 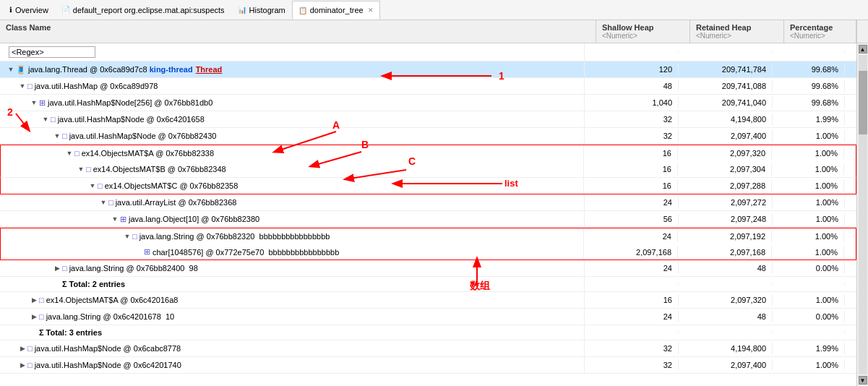 What do you see at coordinates (66, 10) in the screenshot?
I see `report-icon: 📄` at bounding box center [66, 10].